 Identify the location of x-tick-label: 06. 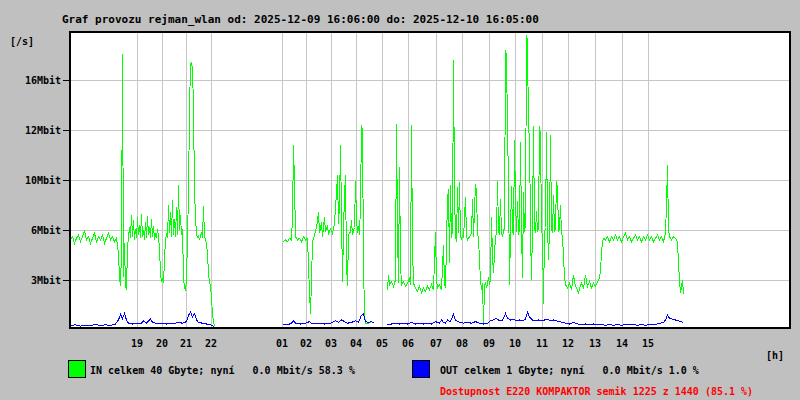
(408, 344).